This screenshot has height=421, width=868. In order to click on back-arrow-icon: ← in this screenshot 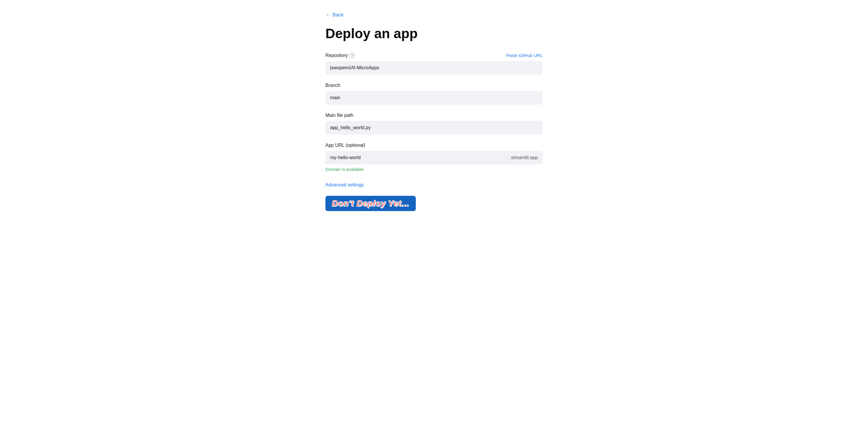, I will do `click(328, 15)`.